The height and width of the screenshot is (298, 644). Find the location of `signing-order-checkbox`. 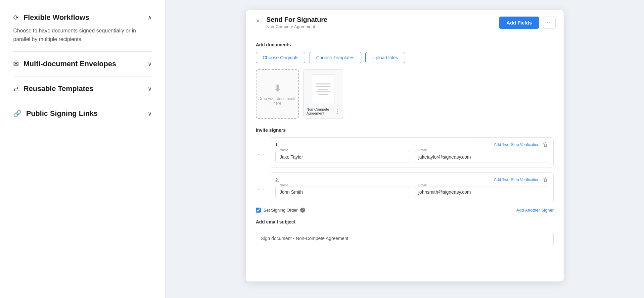

signing-order-checkbox is located at coordinates (258, 210).